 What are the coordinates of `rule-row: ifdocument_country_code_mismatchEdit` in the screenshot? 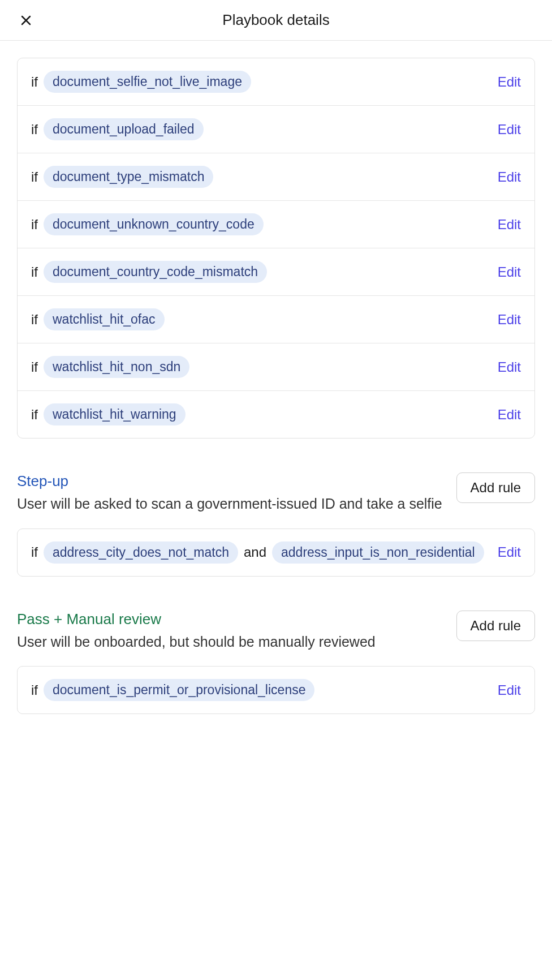 It's located at (276, 272).